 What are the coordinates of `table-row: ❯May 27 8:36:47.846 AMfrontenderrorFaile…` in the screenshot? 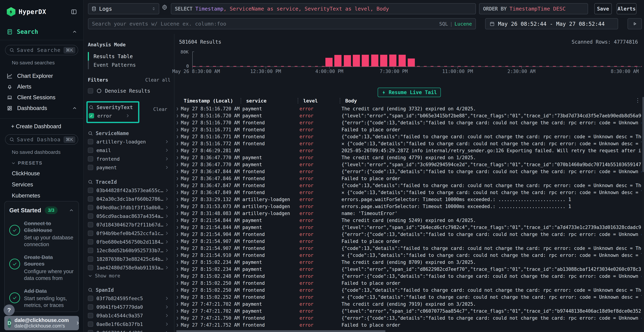 It's located at (408, 178).